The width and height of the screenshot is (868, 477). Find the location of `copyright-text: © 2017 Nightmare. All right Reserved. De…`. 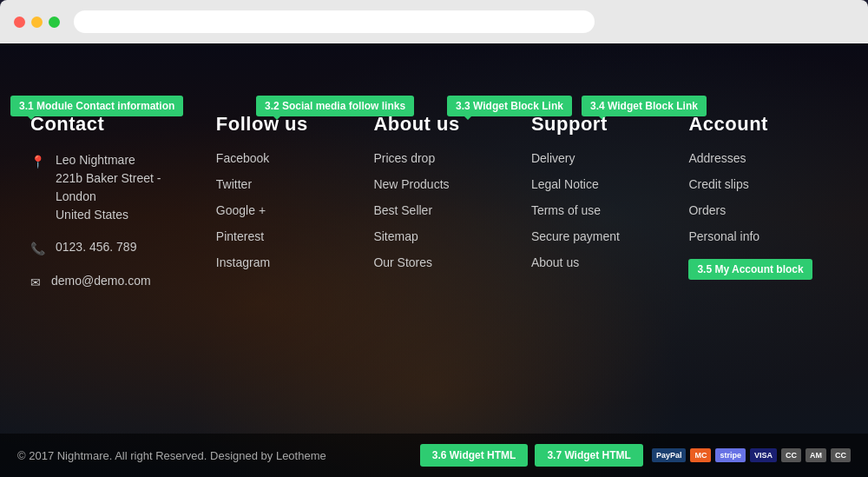

copyright-text: © 2017 Nightmare. All right Reserved. De… is located at coordinates (219, 455).